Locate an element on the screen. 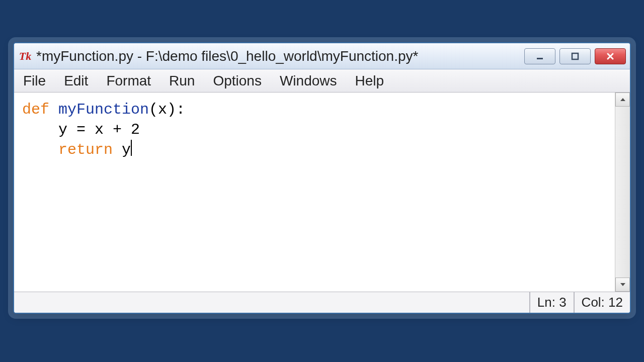 The width and height of the screenshot is (644, 362). keyword-return: return is located at coordinates (67, 150).